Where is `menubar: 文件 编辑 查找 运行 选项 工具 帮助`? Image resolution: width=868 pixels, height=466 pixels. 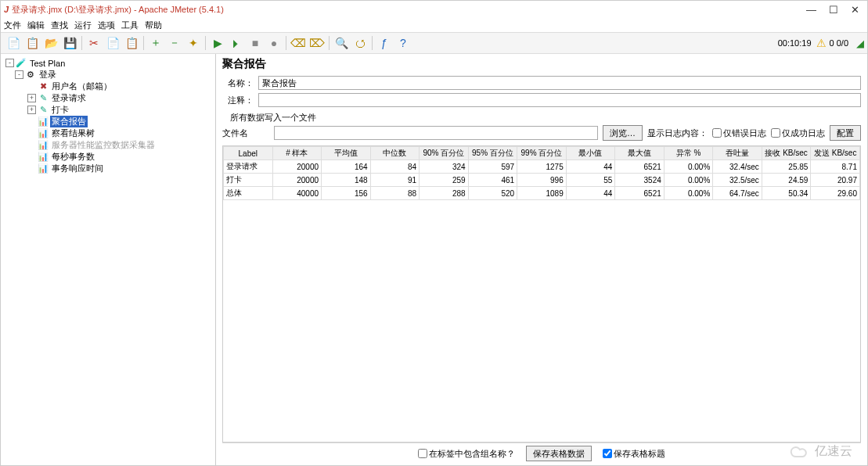 menubar: 文件 编辑 查找 运行 选项 工具 帮助 is located at coordinates (434, 25).